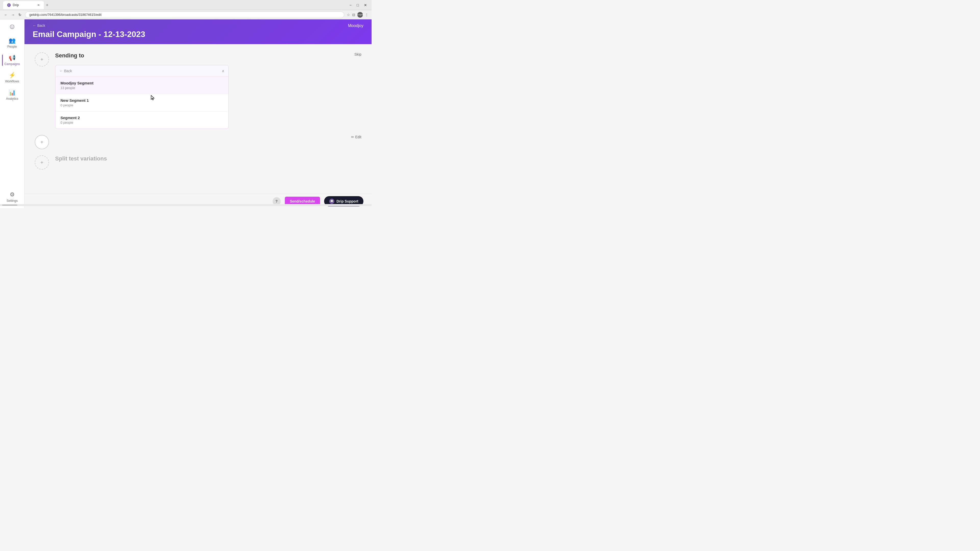  Describe the element at coordinates (12, 99) in the screenshot. I see `sidebar-label-analytics: Analytics` at that location.